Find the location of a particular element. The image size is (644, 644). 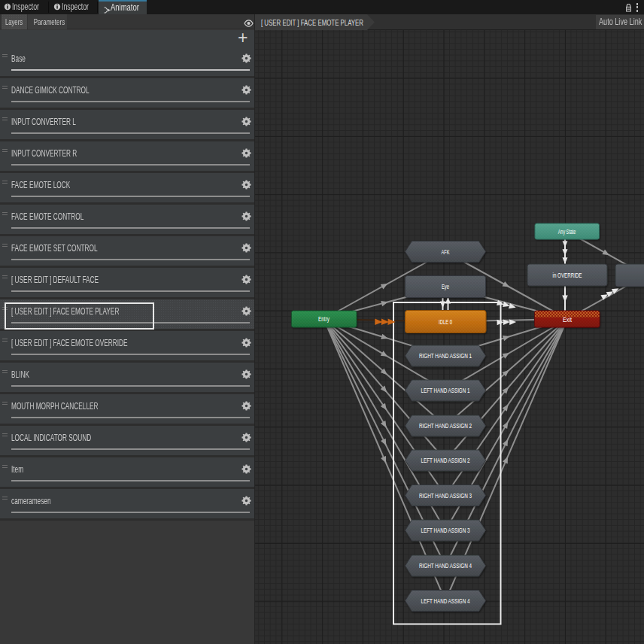

svg-text: LEFT HAND ASSIGN 2 is located at coordinates (445, 460).